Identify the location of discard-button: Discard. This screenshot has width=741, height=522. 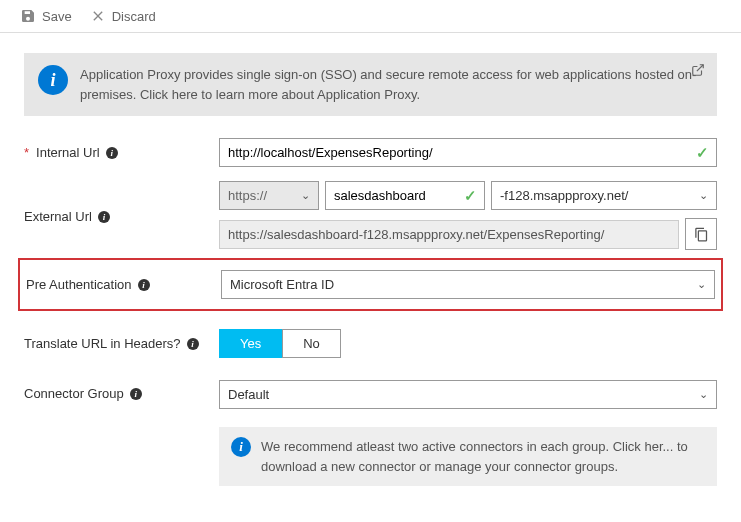
(123, 16).